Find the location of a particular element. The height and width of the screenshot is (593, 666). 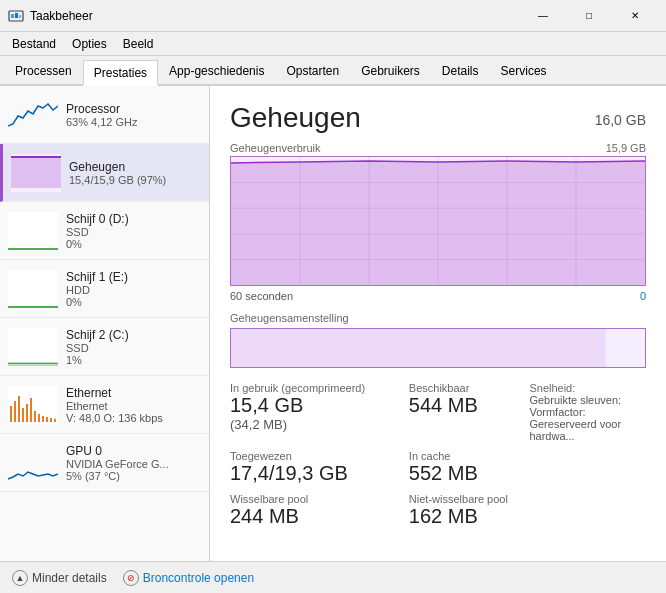

tabs-row: Processen Prestaties App-geschiedenis Op… is located at coordinates (333, 71).